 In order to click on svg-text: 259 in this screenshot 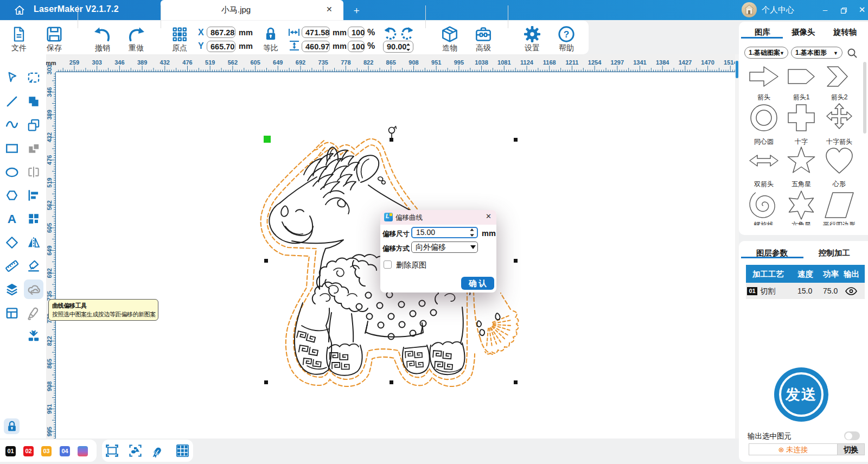, I will do `click(74, 62)`.